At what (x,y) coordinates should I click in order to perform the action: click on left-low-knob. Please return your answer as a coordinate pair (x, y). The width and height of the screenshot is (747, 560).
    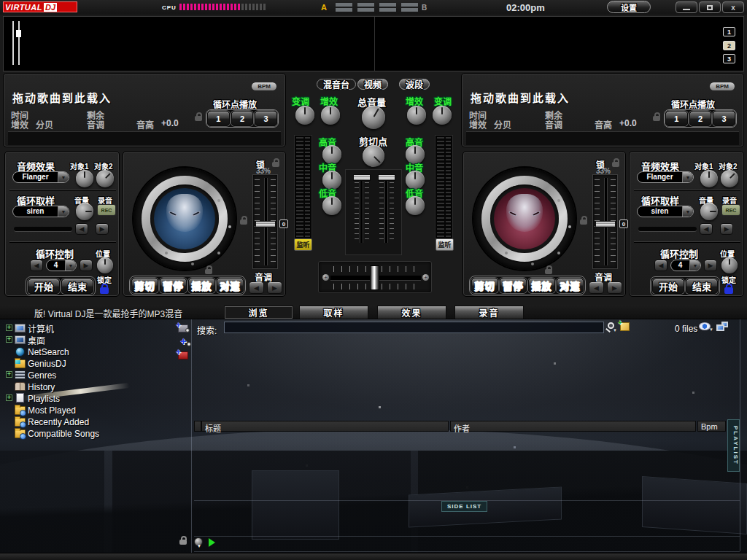
    Looking at the image, I should click on (332, 206).